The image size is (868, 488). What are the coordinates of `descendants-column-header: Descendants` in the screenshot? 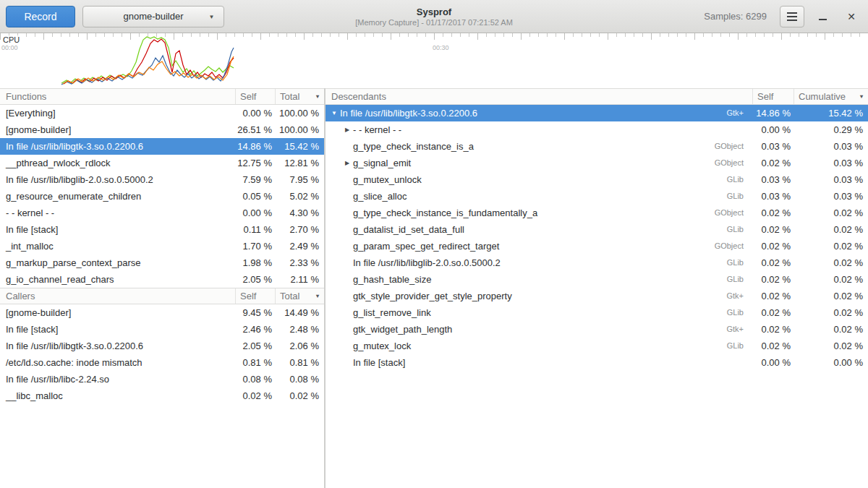 It's located at (539, 97).